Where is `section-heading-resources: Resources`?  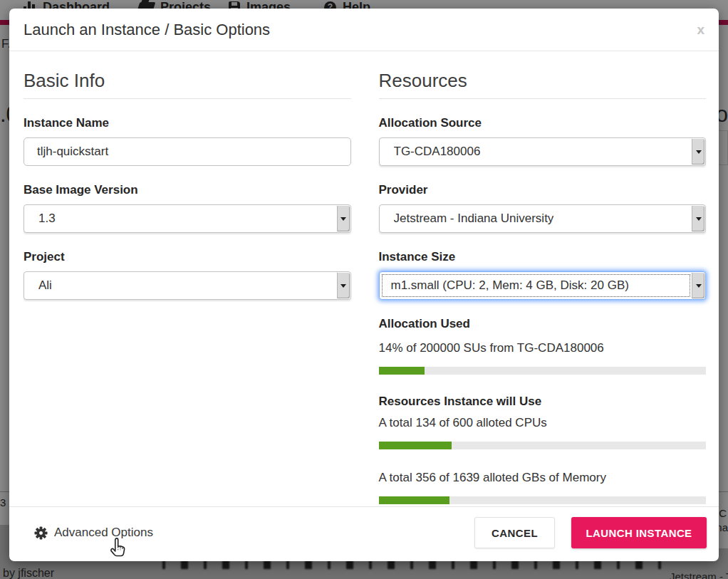
section-heading-resources: Resources is located at coordinates (543, 85).